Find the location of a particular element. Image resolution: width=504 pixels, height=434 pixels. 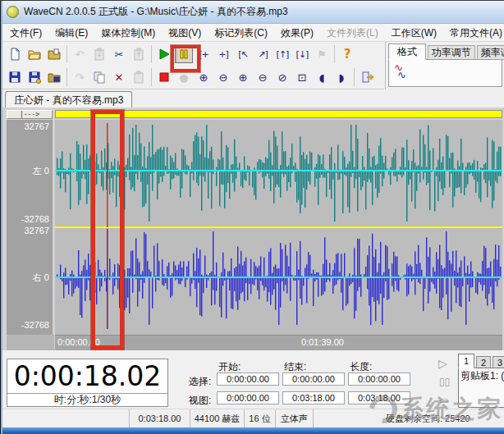

mini-pause-button: ▯▯ is located at coordinates (445, 381).